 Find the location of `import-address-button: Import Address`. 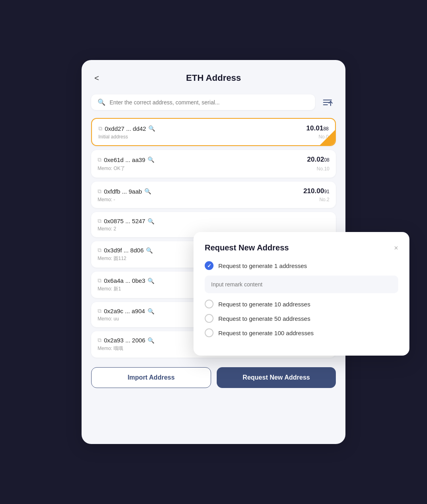

import-address-button: Import Address is located at coordinates (151, 378).